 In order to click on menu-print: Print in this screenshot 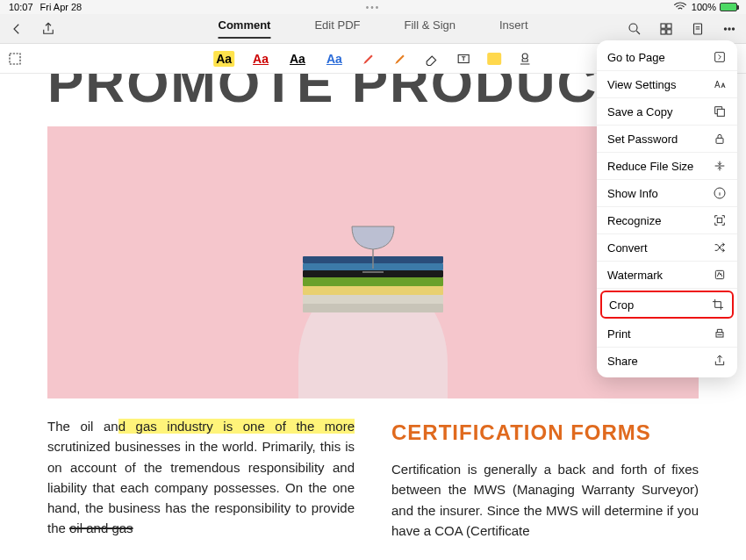, I will do `click(667, 334)`.